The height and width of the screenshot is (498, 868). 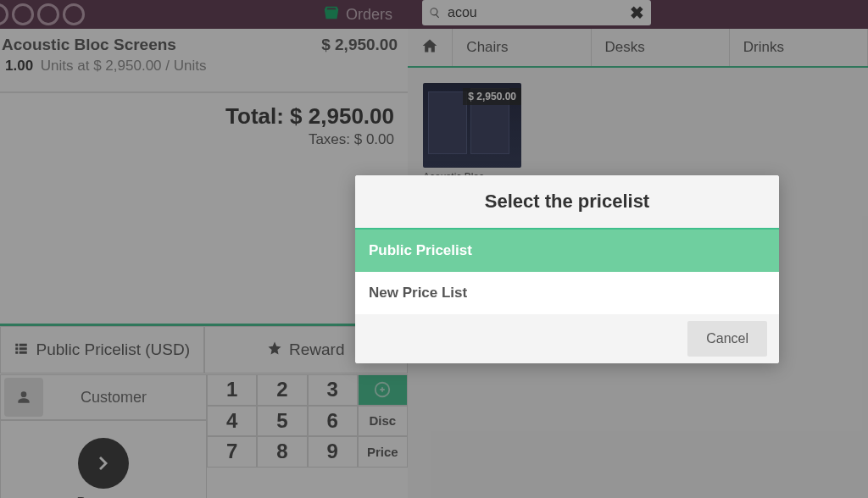 What do you see at coordinates (727, 339) in the screenshot?
I see `cancel-button: Cancel` at bounding box center [727, 339].